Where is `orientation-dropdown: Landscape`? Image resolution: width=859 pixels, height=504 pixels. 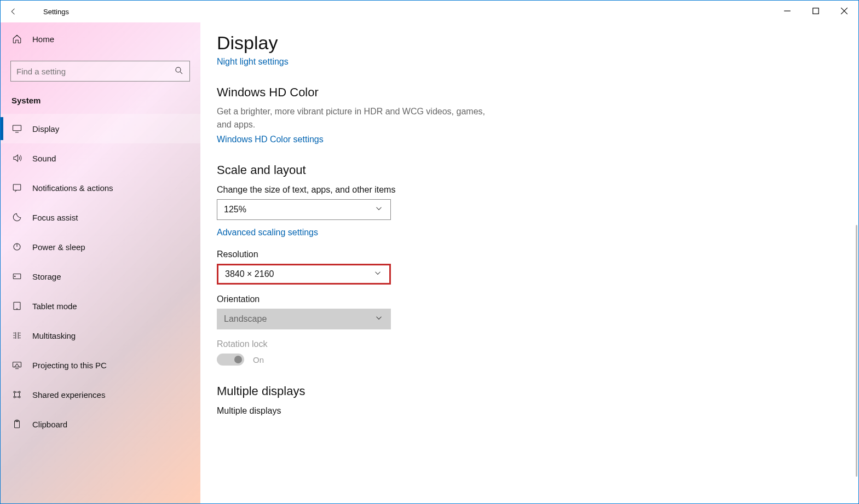
orientation-dropdown: Landscape is located at coordinates (304, 319).